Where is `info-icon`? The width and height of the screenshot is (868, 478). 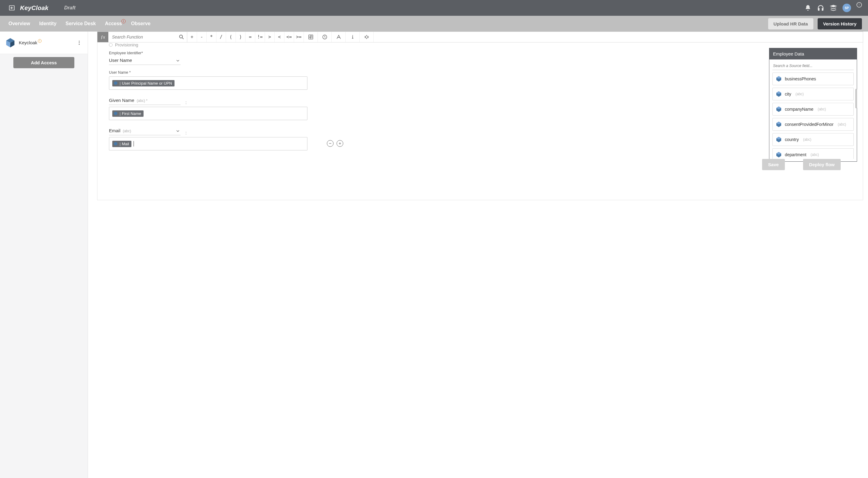
info-icon is located at coordinates (352, 37).